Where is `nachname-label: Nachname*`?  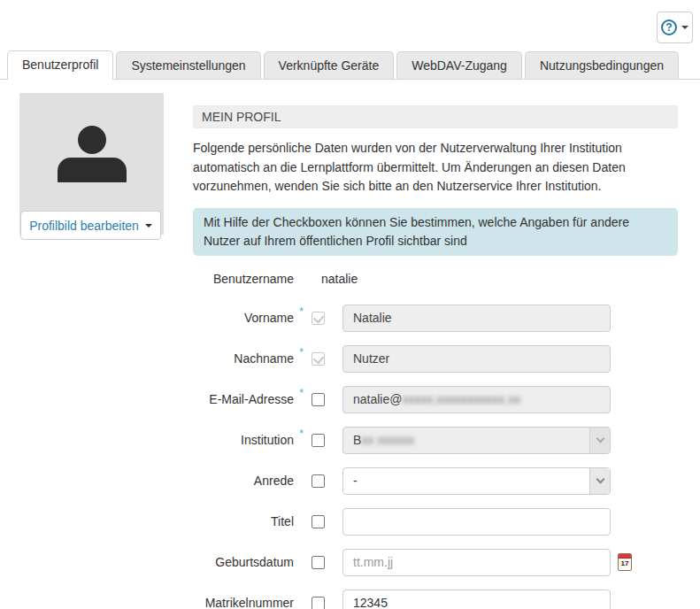
nachname-label: Nachname* is located at coordinates (243, 358).